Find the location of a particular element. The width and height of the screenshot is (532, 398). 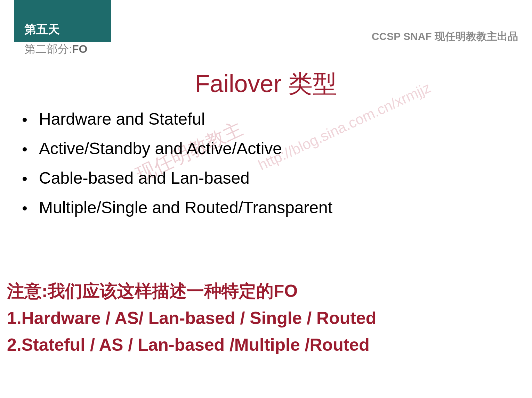

slide-title: Failover 类型 is located at coordinates (266, 84).